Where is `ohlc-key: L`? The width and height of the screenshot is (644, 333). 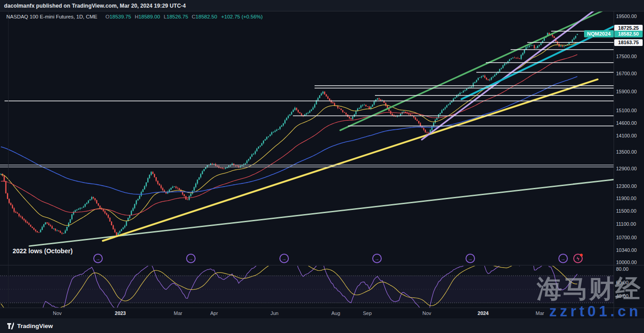
ohlc-key: L is located at coordinates (165, 17).